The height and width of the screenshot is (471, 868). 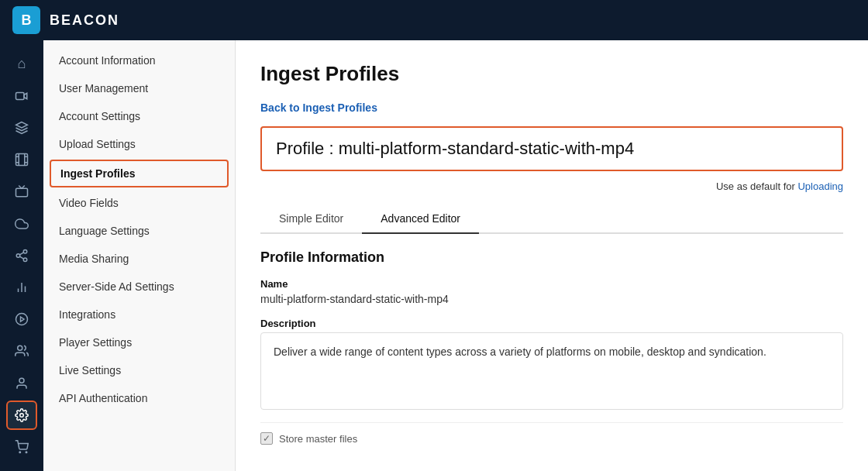 What do you see at coordinates (22, 192) in the screenshot?
I see `sidebar-icon-tv` at bounding box center [22, 192].